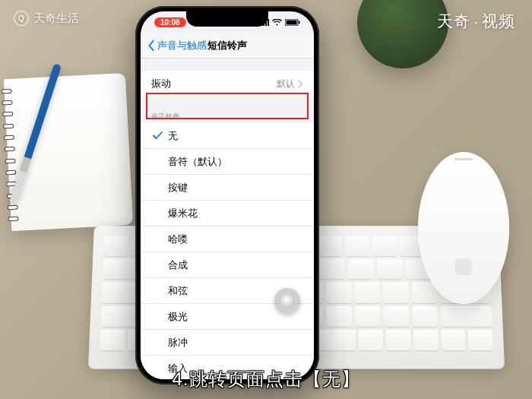 This screenshot has height=399, width=532. I want to click on wifi-icon, so click(277, 23).